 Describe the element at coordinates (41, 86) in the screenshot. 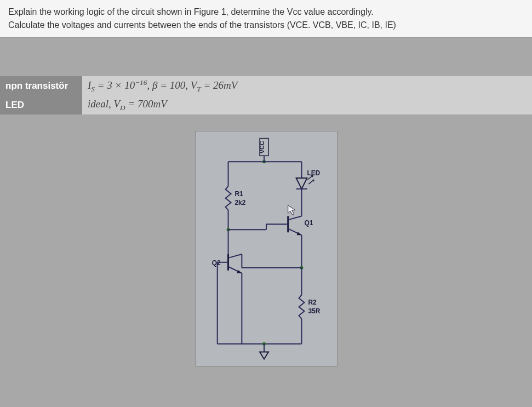

I see `npn-label: npn transistör` at that location.